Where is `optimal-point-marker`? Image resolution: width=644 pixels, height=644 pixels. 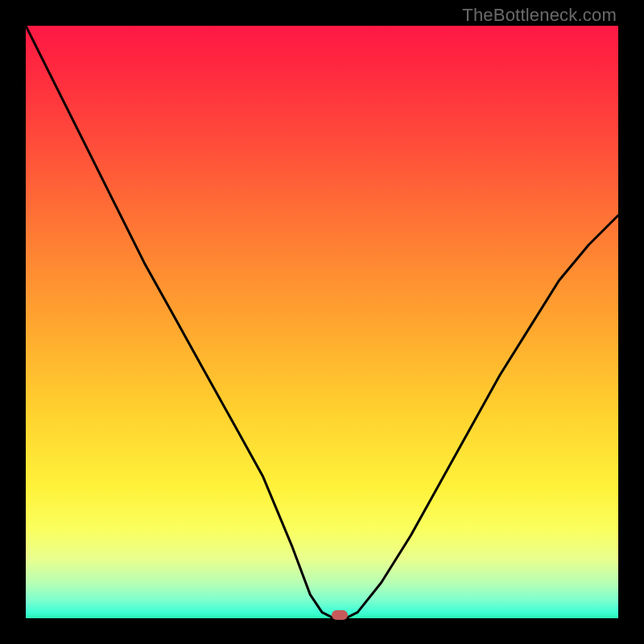
optimal-point-marker is located at coordinates (340, 615).